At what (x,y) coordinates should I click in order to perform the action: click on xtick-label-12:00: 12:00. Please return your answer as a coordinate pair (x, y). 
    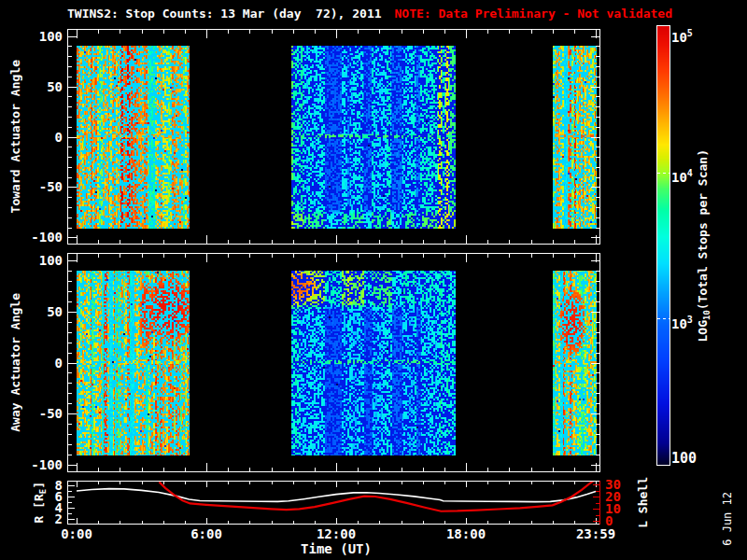
    Looking at the image, I should click on (336, 534).